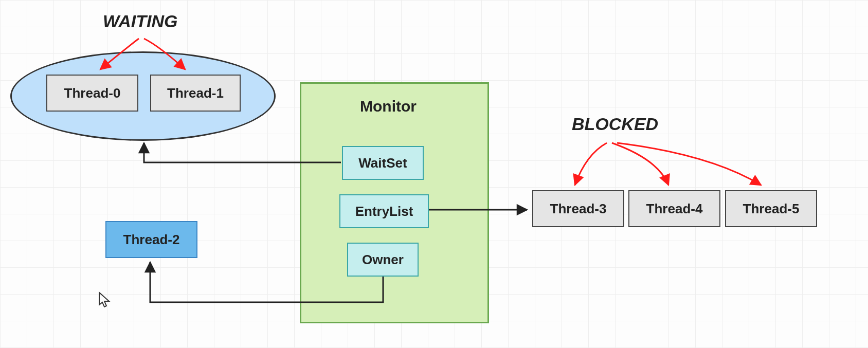 The image size is (868, 348). Describe the element at coordinates (388, 106) in the screenshot. I see `monitor-title: Monitor` at that location.